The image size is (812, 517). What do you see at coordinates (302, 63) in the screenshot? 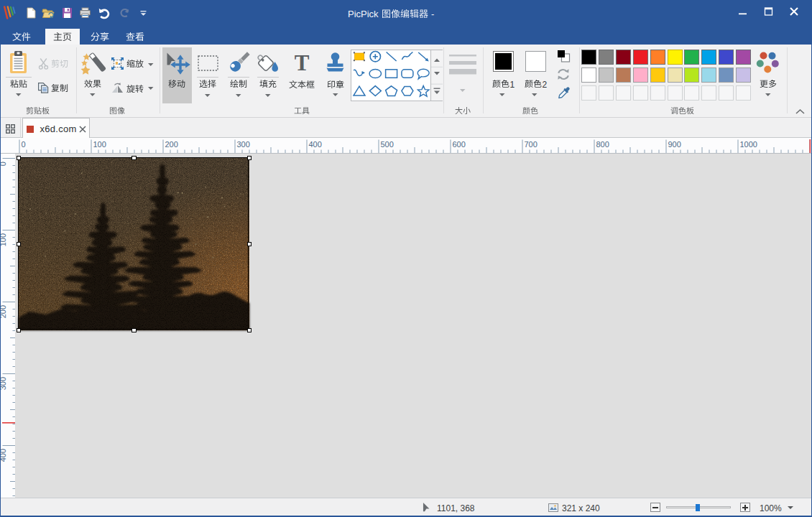
I see `svg-text: T` at bounding box center [302, 63].